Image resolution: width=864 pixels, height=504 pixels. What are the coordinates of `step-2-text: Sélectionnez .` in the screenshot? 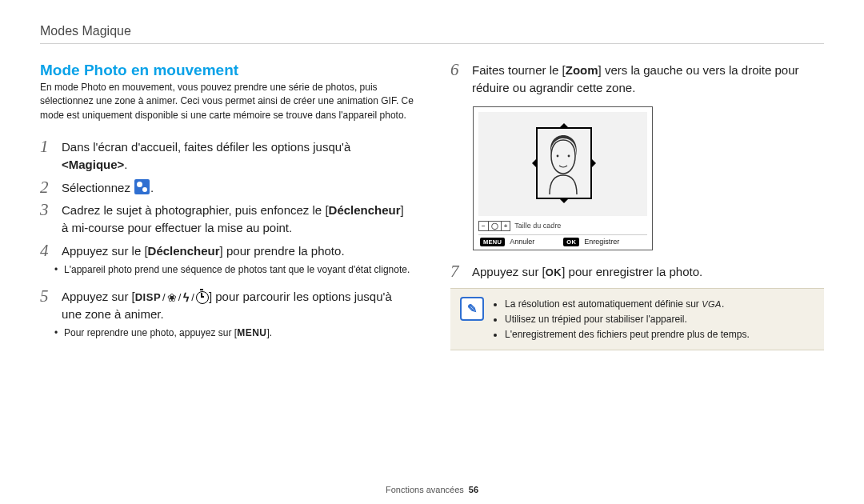 It's located at (238, 188).